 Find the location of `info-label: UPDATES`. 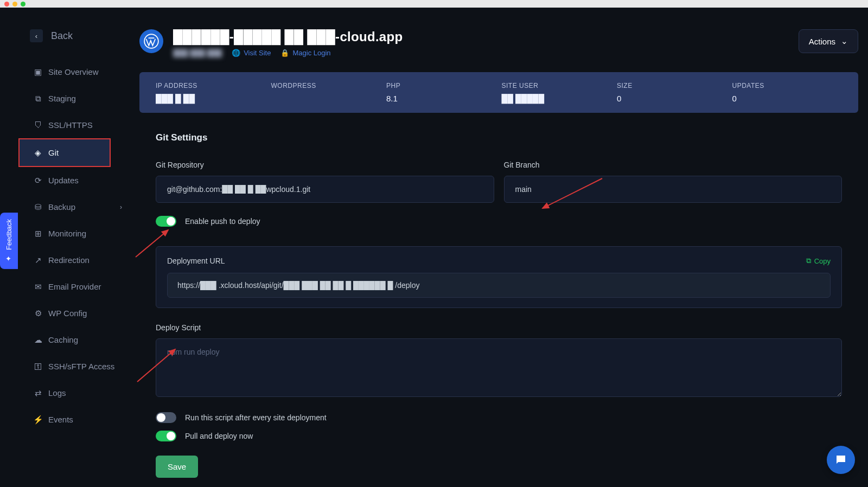

info-label: UPDATES is located at coordinates (788, 86).